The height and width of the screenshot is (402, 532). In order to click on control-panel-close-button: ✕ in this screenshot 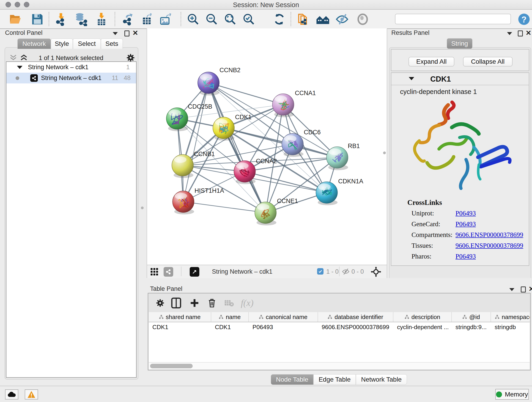, I will do `click(135, 33)`.